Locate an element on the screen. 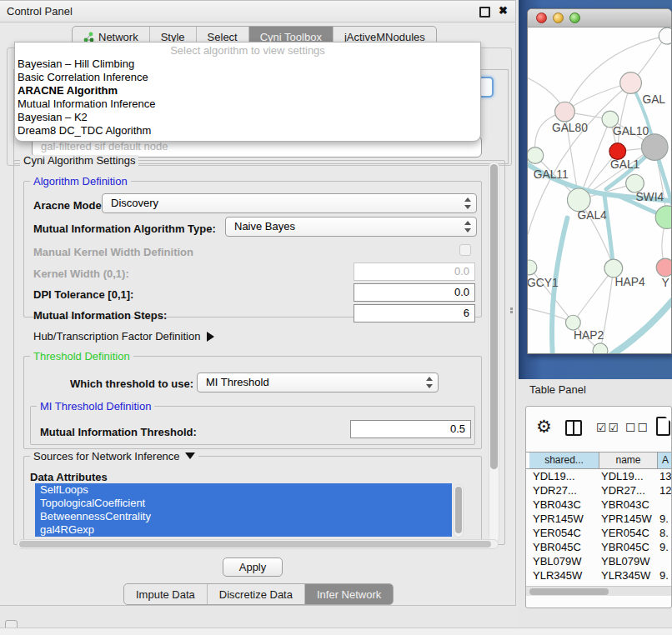 The image size is (672, 635). sources-title: Sources for Network Inference is located at coordinates (114, 457).